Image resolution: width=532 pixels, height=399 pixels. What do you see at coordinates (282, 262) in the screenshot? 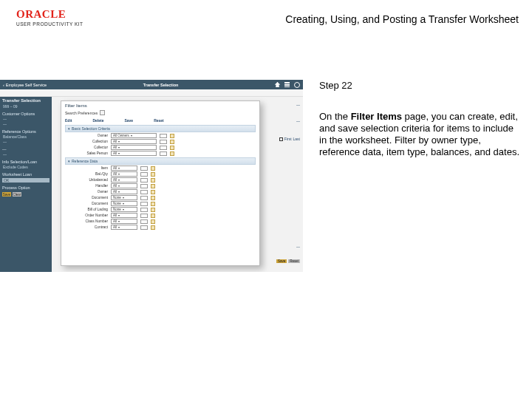
I see `bg-save-button: Save` at bounding box center [282, 262].